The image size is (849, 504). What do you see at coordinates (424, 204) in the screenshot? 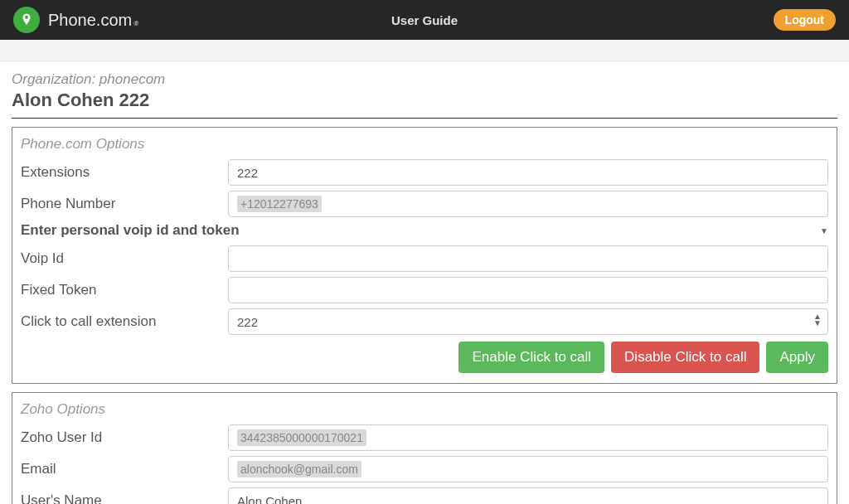
I see `row-phone-number: Phone Number +12012277693` at bounding box center [424, 204].